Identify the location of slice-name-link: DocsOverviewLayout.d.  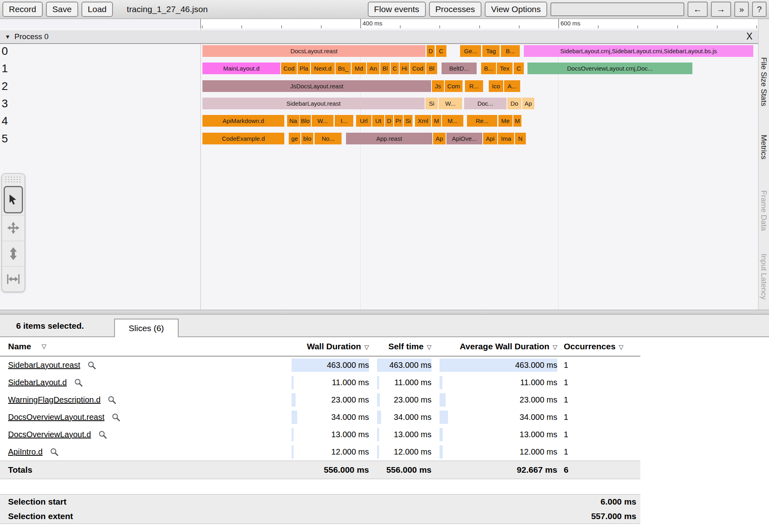
(50, 435).